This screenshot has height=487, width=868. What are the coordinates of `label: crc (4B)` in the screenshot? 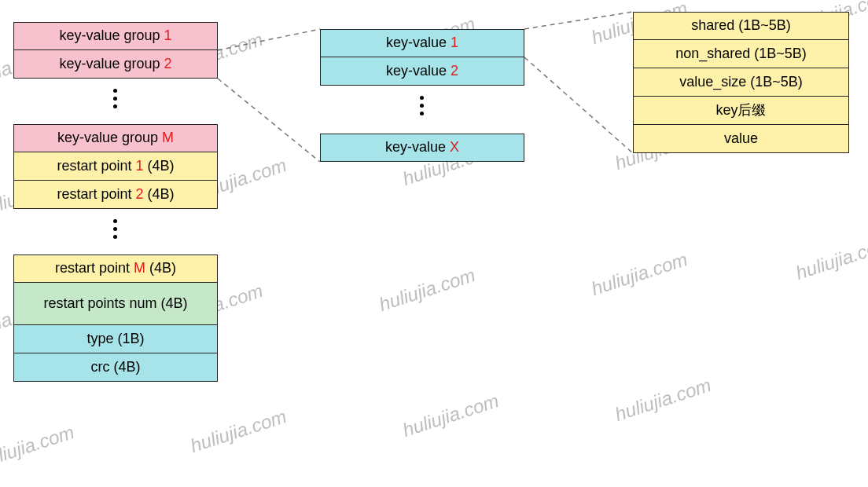 It's located at (116, 368).